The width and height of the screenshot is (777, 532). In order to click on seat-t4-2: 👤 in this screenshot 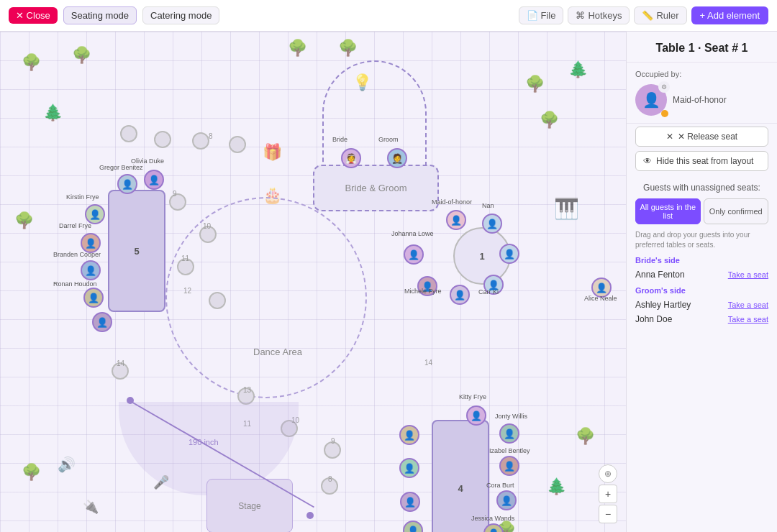, I will do `click(509, 434)`.